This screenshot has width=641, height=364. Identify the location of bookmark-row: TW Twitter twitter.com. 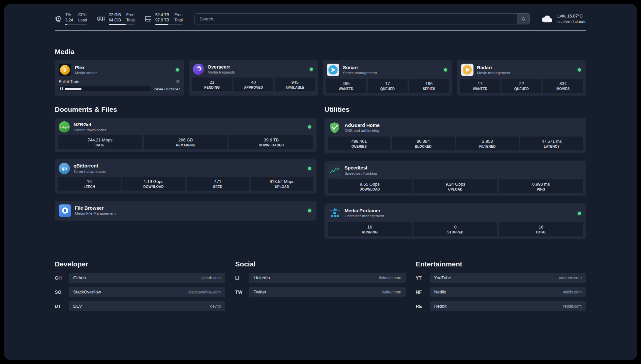
(320, 292).